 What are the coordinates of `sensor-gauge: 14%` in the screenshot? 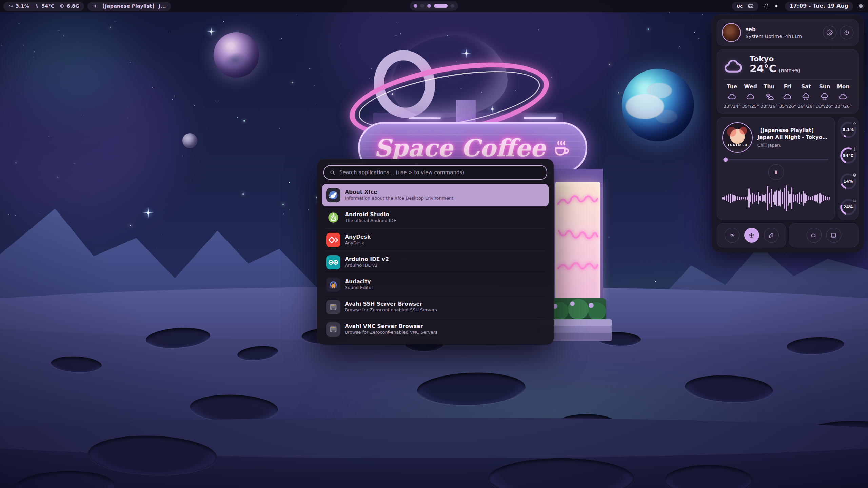 It's located at (848, 181).